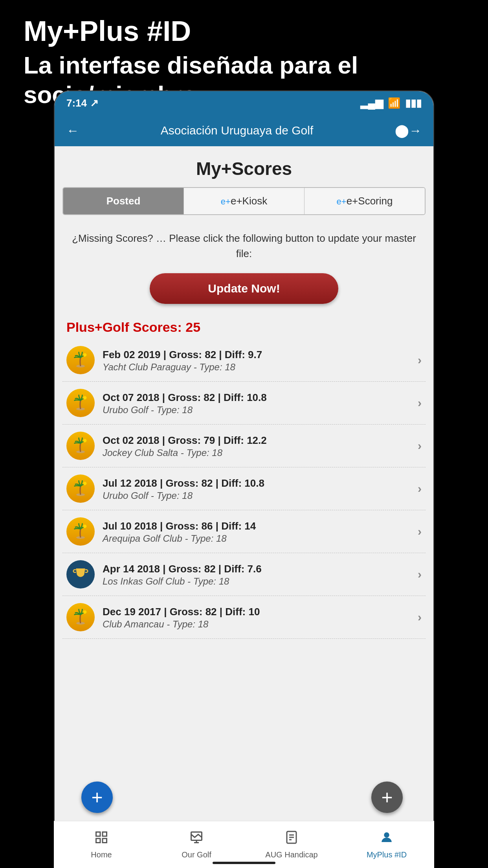 The image size is (488, 868). What do you see at coordinates (244, 167) in the screenshot?
I see `page-title: My+Scores` at bounding box center [244, 167].